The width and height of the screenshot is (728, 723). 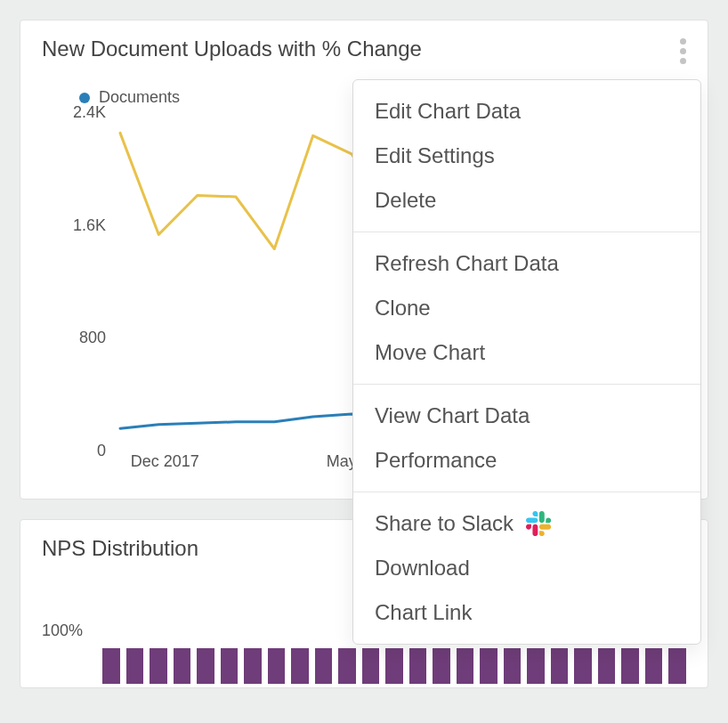 I want to click on menu-item-download: Download, so click(x=527, y=568).